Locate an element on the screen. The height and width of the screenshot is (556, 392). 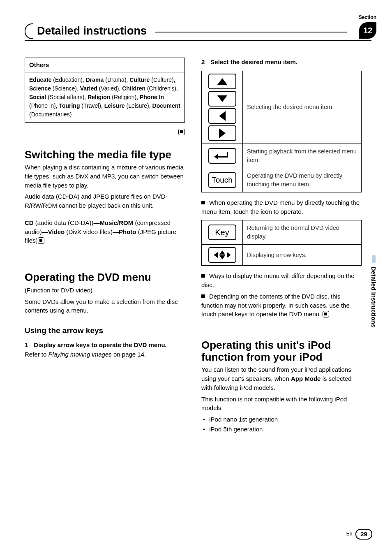
switching-paragraph-2: Audio data (CD-DA) and JPEG picture file… is located at coordinates (105, 201).